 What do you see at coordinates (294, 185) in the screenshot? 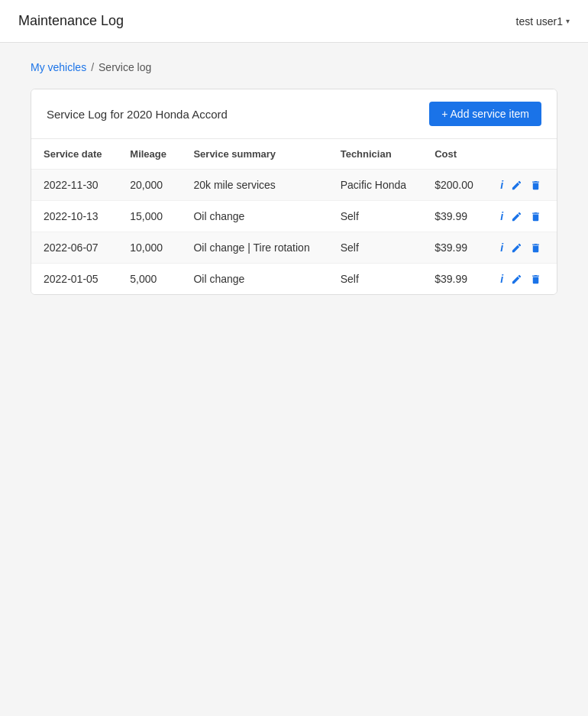
I see `table-row: 2022-11-30 20,000 20k mile services Paci…` at bounding box center [294, 185].